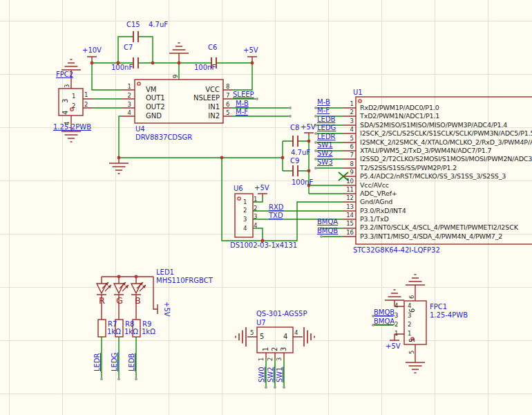 The height and width of the screenshot is (415, 532). Describe the element at coordinates (261, 322) in the screenshot. I see `u7-ref: U7` at that location.